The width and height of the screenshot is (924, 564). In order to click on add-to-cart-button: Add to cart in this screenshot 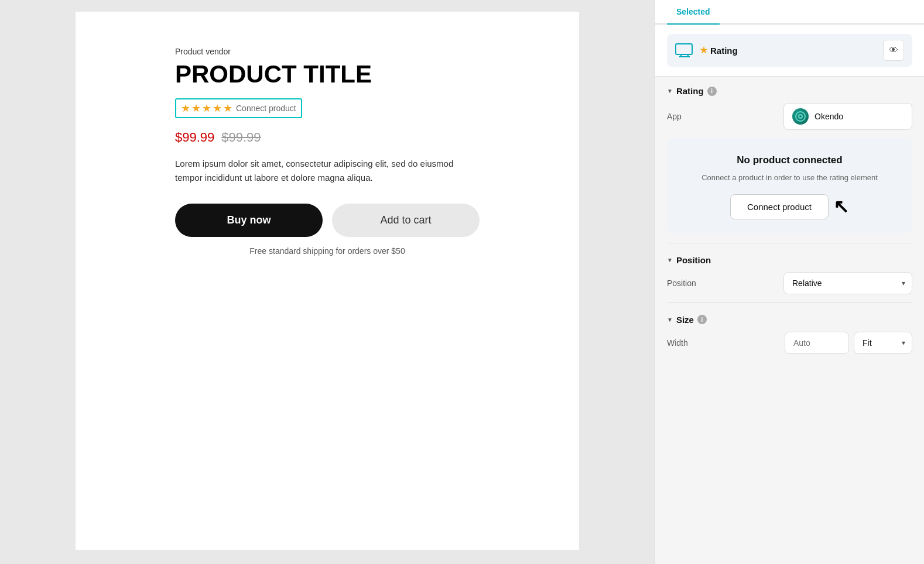, I will do `click(406, 220)`.